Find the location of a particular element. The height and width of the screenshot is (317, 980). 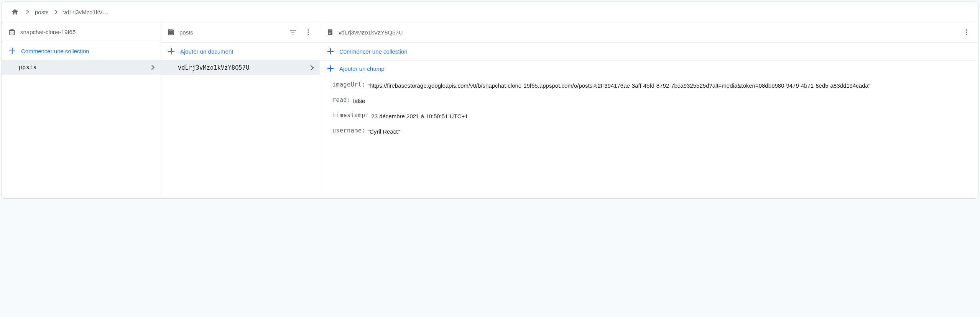

breadcrumb-item: vdLrj3vMzo1kV… is located at coordinates (86, 12).